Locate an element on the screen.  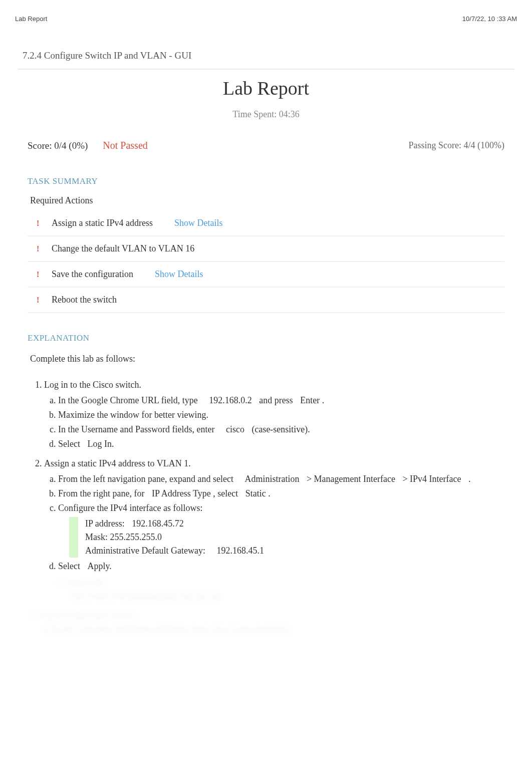
explanation-header: EXPLANATION is located at coordinates (266, 338).